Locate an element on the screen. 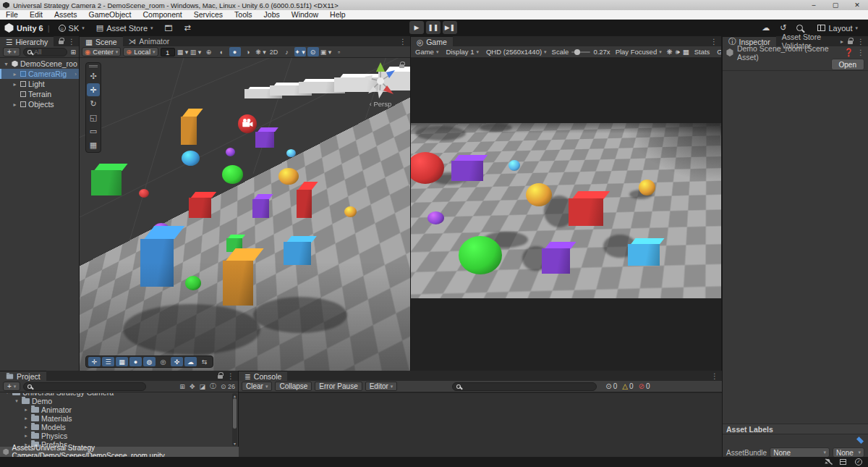 The image size is (868, 467). overlay-shuffle-icon: ⇆ is located at coordinates (204, 362).